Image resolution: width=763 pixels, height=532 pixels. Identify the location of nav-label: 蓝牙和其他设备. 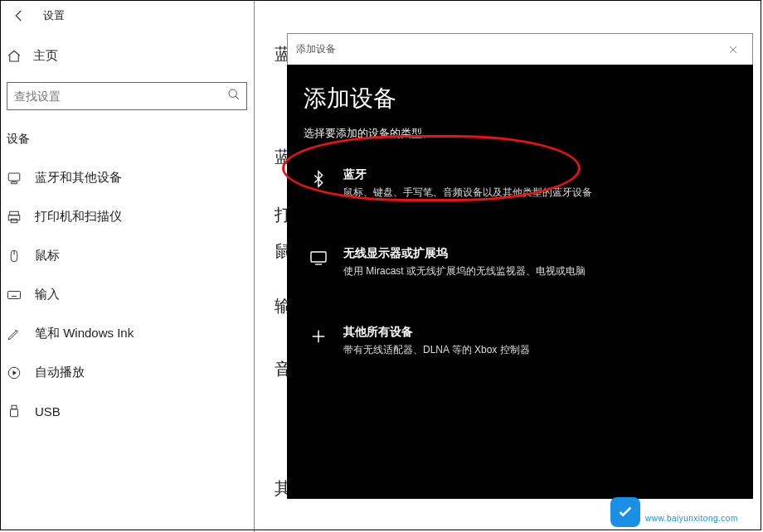
(78, 177).